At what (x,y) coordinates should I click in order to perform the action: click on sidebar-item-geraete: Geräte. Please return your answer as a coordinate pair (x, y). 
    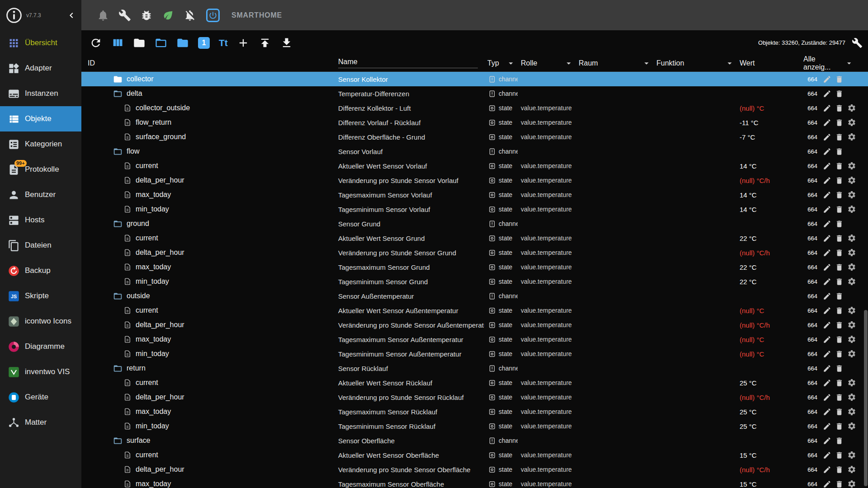
    Looking at the image, I should click on (41, 397).